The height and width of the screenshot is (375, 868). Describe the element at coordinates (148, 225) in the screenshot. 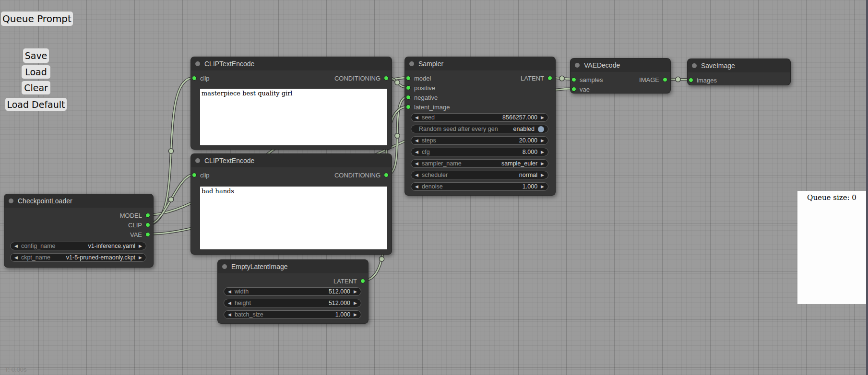

I see `output-port-CLIP` at that location.